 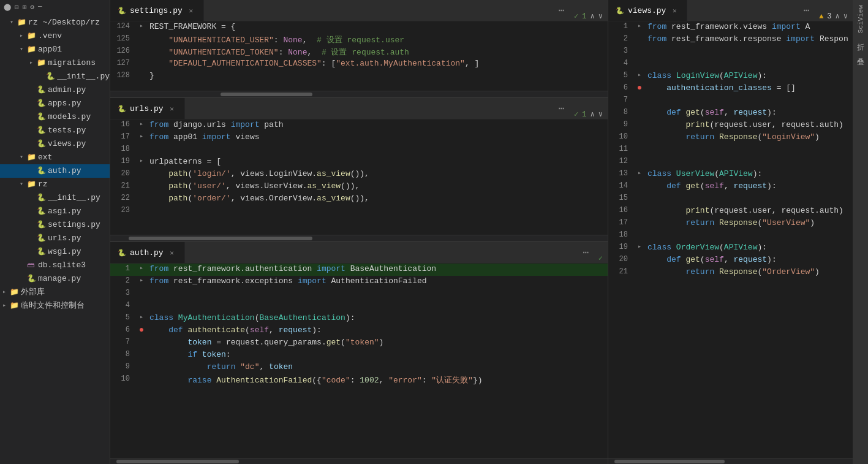 What do you see at coordinates (861, 48) in the screenshot?
I see `fold-button: 折` at bounding box center [861, 48].